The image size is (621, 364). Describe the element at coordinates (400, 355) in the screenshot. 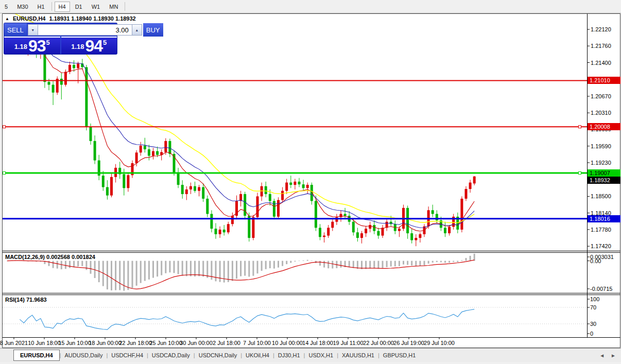

I see `tab-gbpusd-h1: GBPUSD,H1` at that location.